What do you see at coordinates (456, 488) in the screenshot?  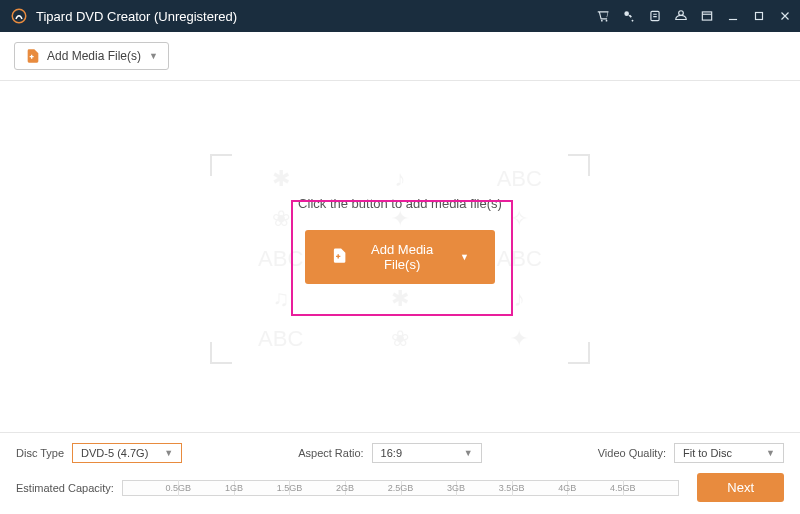 I see `capacity-tick-label: 3GB` at bounding box center [456, 488].